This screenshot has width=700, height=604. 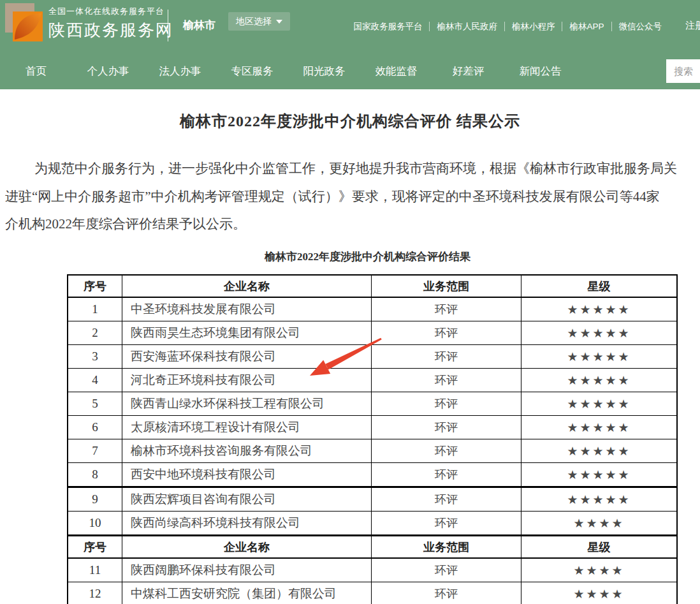 I want to click on table-row-2: 2陕西雨昊生态环境集团有限公司环评★★★★★, so click(x=372, y=333).